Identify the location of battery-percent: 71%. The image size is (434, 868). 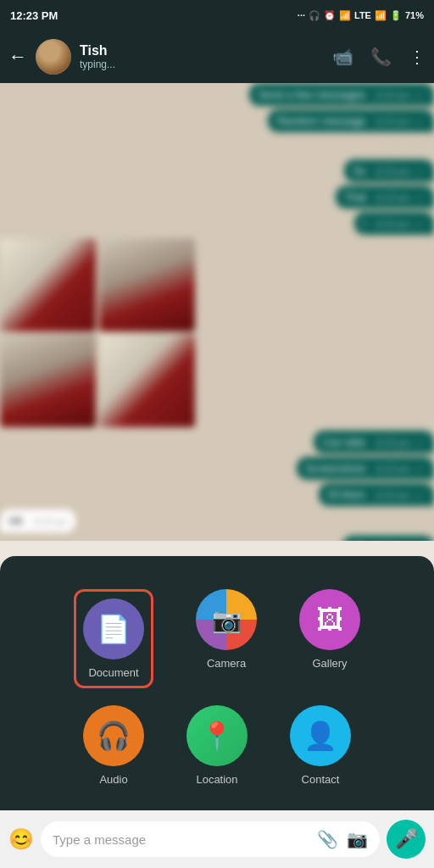
(415, 15).